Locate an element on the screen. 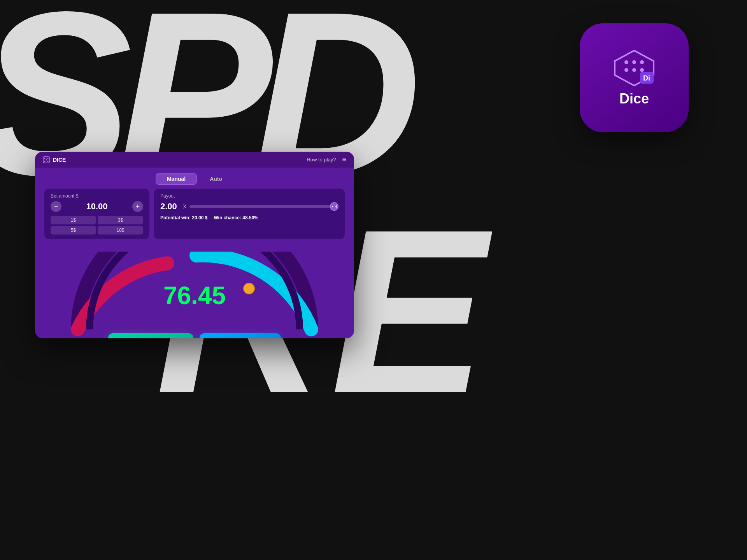  chip-5: 5$ is located at coordinates (73, 230).